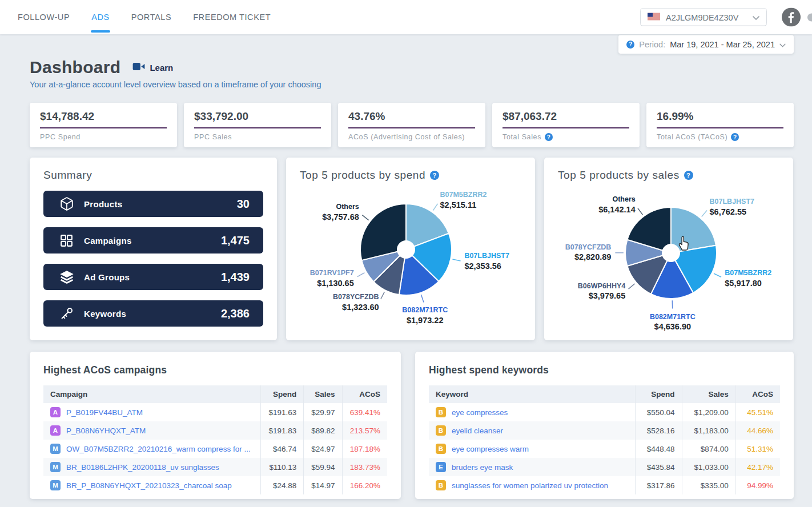  I want to click on row-link: sunglasses for women polarized uv protec…, so click(530, 485).